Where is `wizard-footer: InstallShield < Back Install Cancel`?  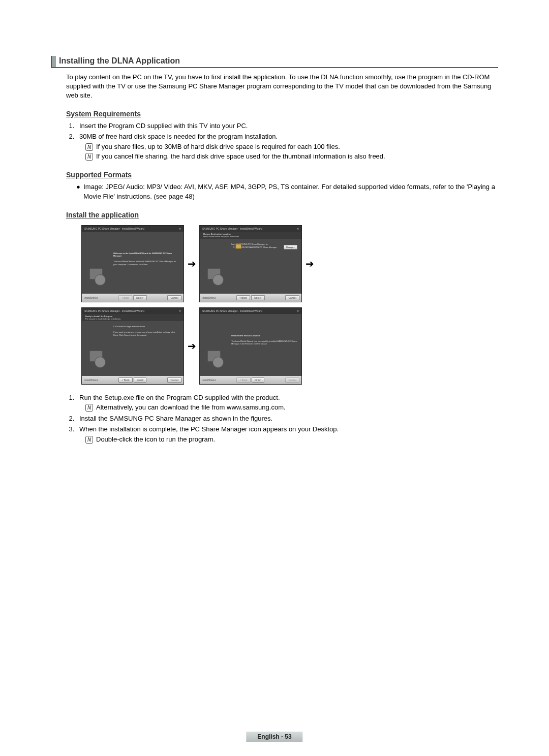 wizard-footer: InstallShield < Back Install Cancel is located at coordinates (133, 380).